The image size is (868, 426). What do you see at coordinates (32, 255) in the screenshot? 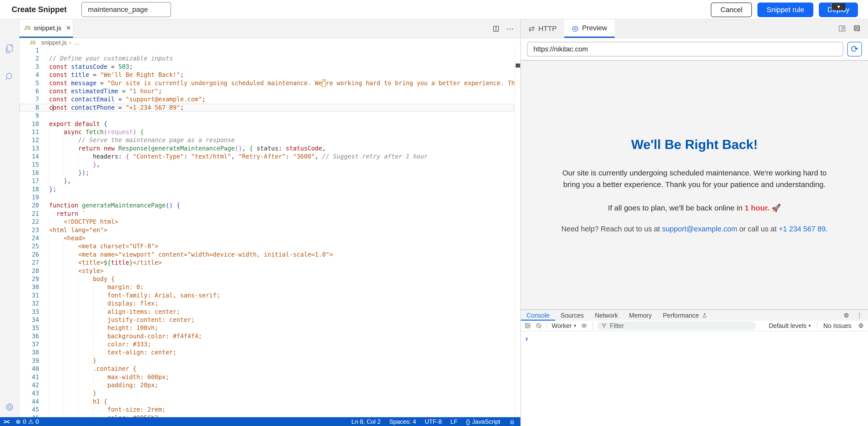
I see `line-number: 26` at bounding box center [32, 255].